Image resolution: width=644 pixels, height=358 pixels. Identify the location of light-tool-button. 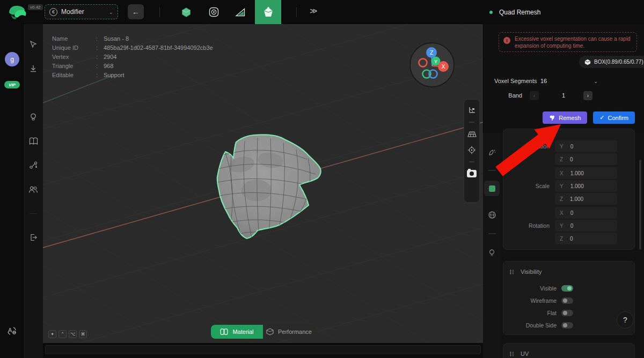
(33, 117).